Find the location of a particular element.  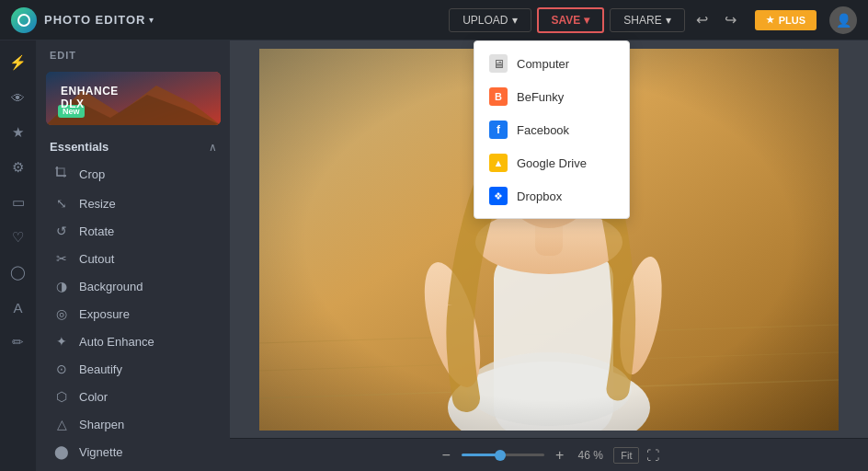

sidebar-item-view: 👁 is located at coordinates (18, 98).